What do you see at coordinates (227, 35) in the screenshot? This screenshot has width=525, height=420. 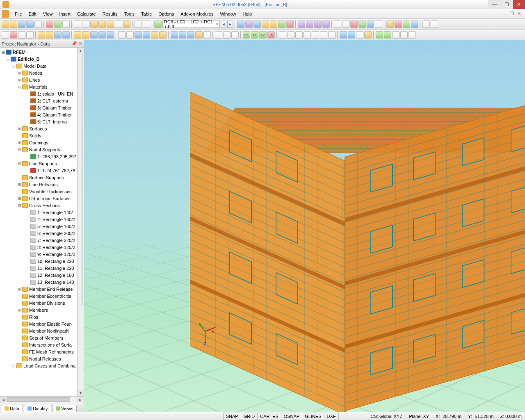 I see `prev-view-button` at bounding box center [227, 35].